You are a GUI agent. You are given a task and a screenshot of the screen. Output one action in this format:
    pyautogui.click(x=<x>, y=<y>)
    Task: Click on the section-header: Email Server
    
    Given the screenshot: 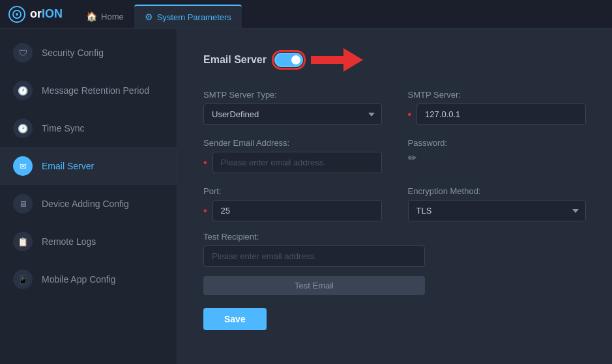 What is the action you would take?
    pyautogui.click(x=395, y=60)
    